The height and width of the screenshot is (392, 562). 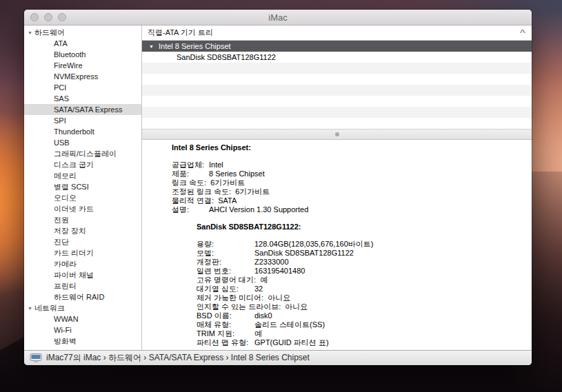 What do you see at coordinates (83, 121) in the screenshot?
I see `sidebar-item: SPI` at bounding box center [83, 121].